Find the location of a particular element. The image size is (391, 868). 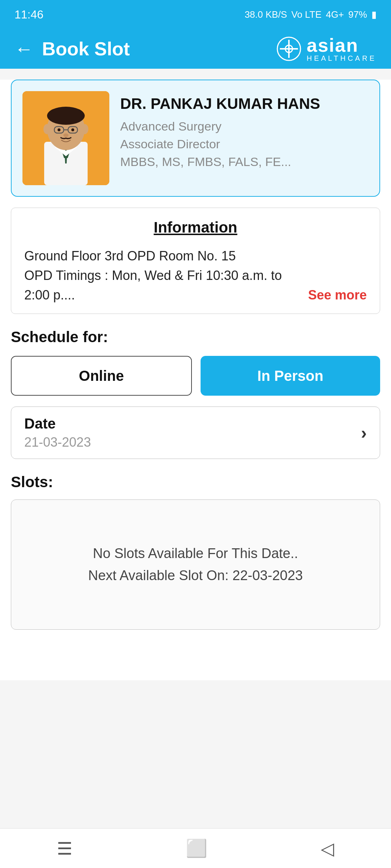

brand-text: asian HEALTHCARE is located at coordinates (342, 49).